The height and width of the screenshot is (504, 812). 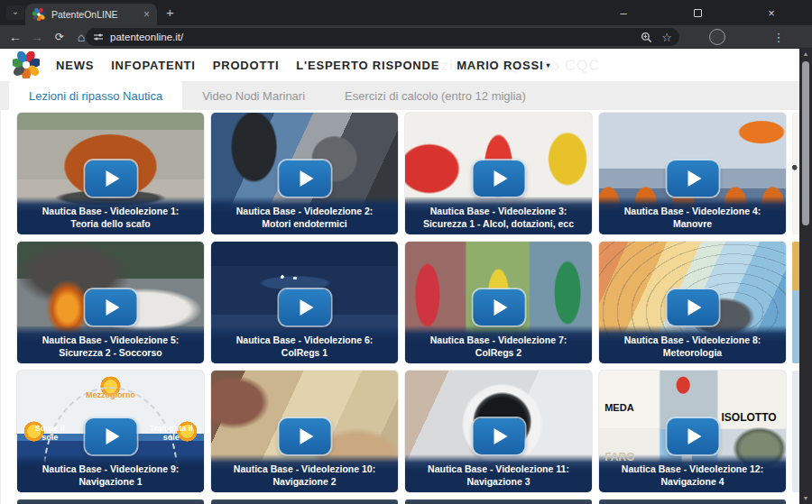 I want to click on video-caption: Nautica Base - Videolezione 7:ColRegs 2, so click(x=498, y=344).